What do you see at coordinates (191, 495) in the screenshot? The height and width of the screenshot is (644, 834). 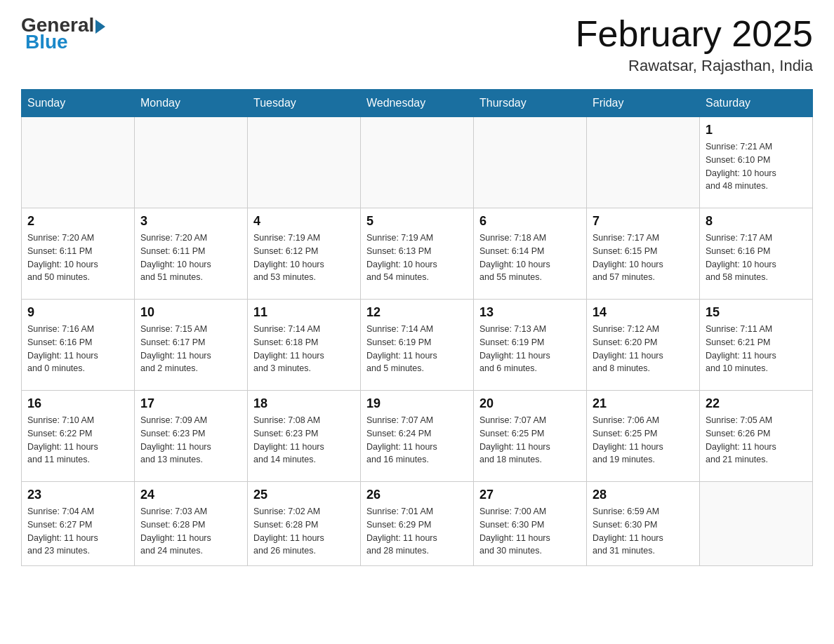 I see `day-number: 24` at bounding box center [191, 495].